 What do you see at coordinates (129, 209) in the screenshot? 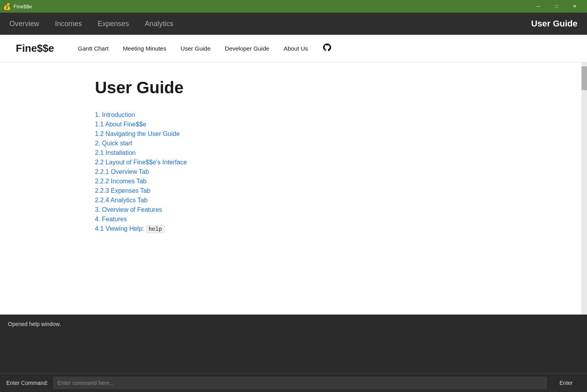
I see `toc-link-features-overview: 3. Overview of Features` at bounding box center [129, 209].